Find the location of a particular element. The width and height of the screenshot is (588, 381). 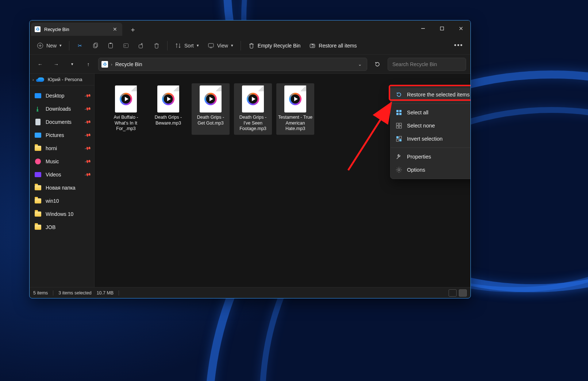

file-name: Death Grips - Get Got.mp3 is located at coordinates (211, 121).